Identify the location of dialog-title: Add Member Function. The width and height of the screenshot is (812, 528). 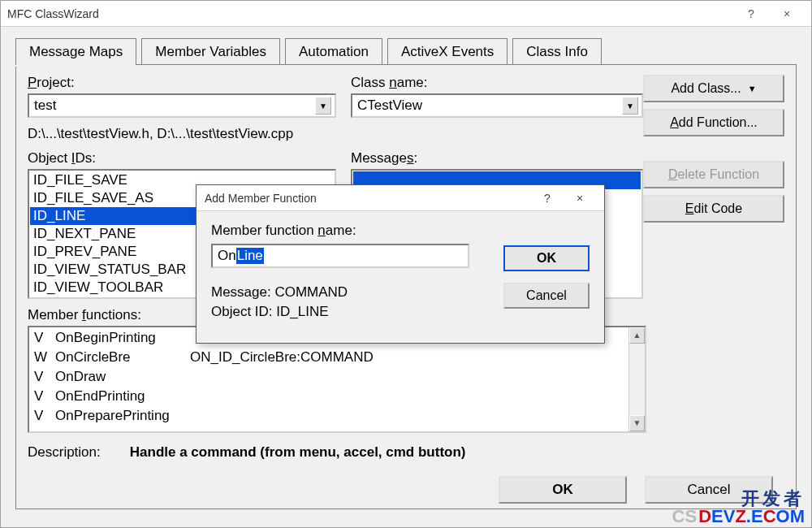
(368, 198).